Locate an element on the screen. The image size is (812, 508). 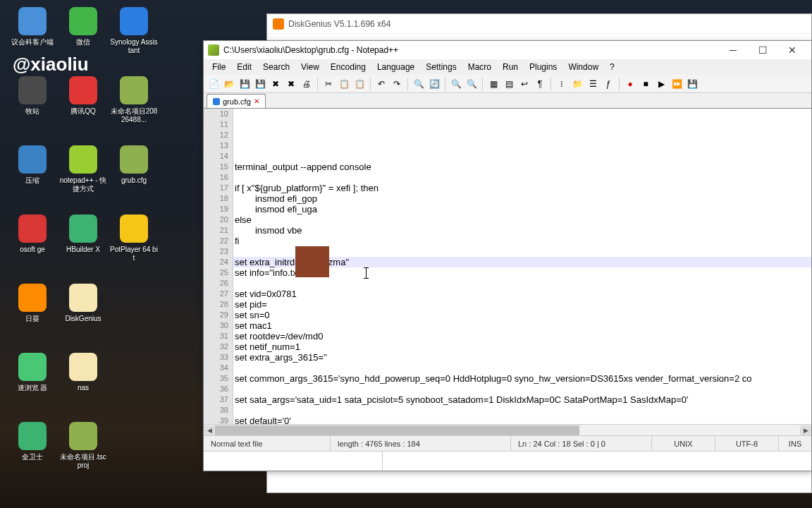
desktop-icon: HBuilder X is located at coordinates (83, 249).